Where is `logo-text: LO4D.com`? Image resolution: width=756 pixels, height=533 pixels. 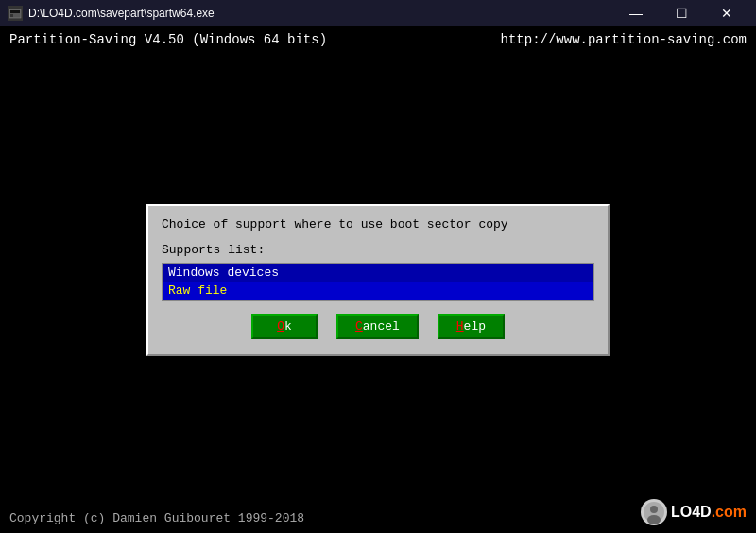
logo-text: LO4D.com is located at coordinates (709, 512).